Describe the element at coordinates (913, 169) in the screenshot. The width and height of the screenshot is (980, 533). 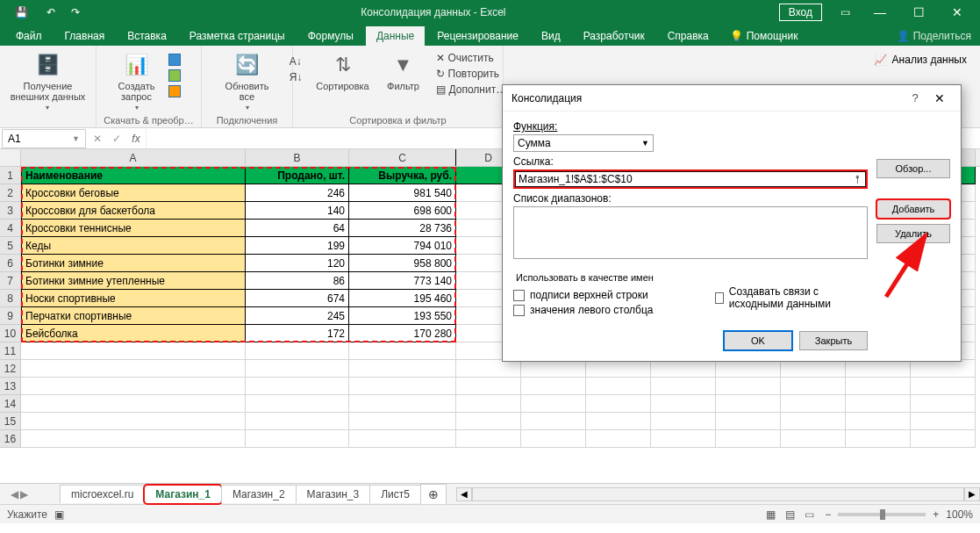
I see `browse-button: Обзор...` at that location.